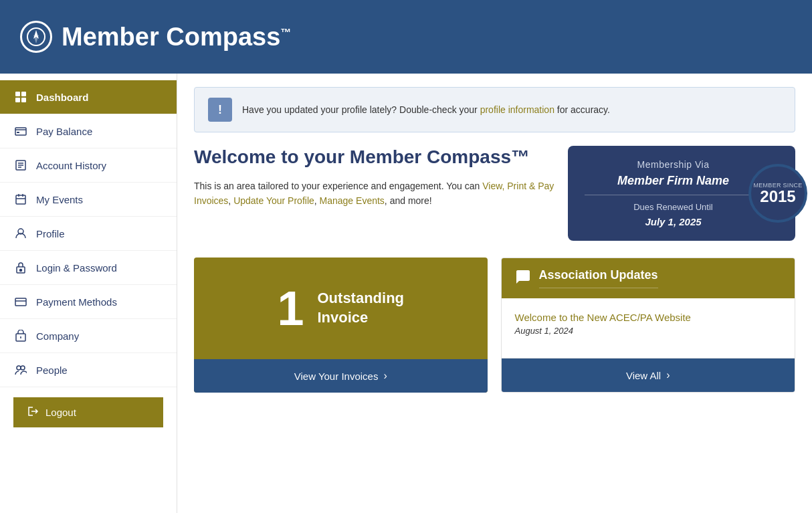 Image resolution: width=812 pixels, height=513 pixels. I want to click on app-header: Member Compass™, so click(406, 37).